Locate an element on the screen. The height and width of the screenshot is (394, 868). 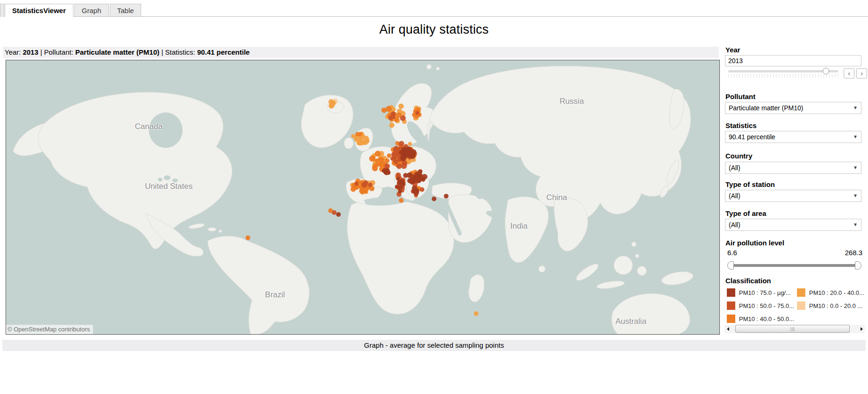
year-slider-track is located at coordinates (783, 71).